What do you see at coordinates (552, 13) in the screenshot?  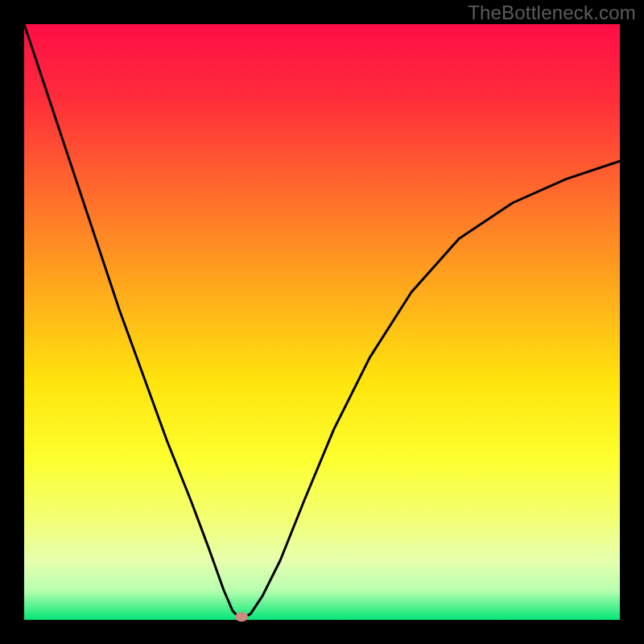 I see `watermark-text: TheBottleneck.com` at bounding box center [552, 13].